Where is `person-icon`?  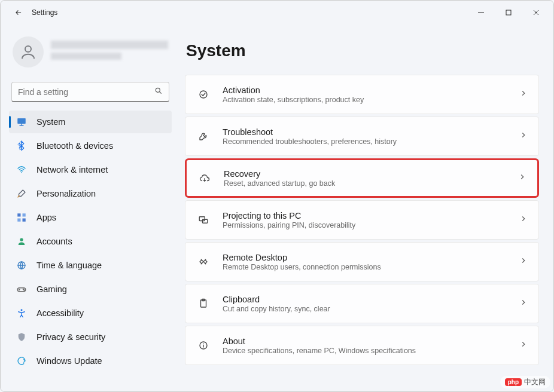
person-icon is located at coordinates (22, 241).